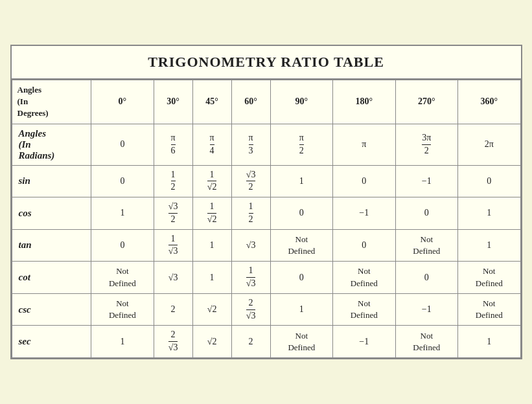 The height and width of the screenshot is (404, 532). I want to click on cot-0: NotDefined, so click(122, 278).